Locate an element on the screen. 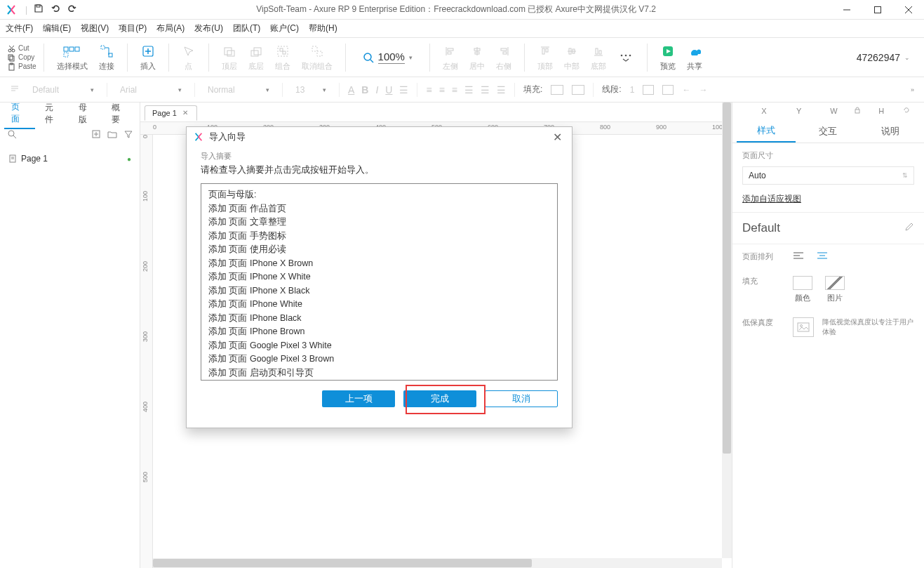  page-tree-label: Page 1 is located at coordinates (34, 159).